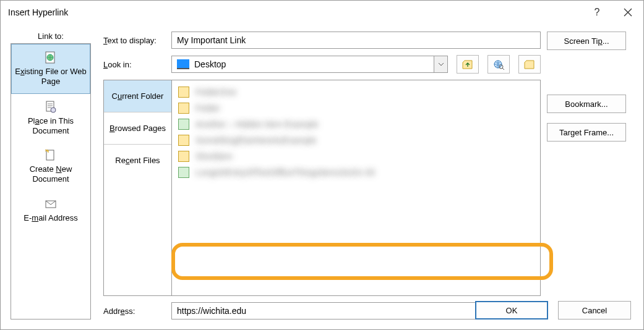 This screenshot has height=330, width=644. What do you see at coordinates (628, 12) in the screenshot?
I see `close-button` at bounding box center [628, 12].